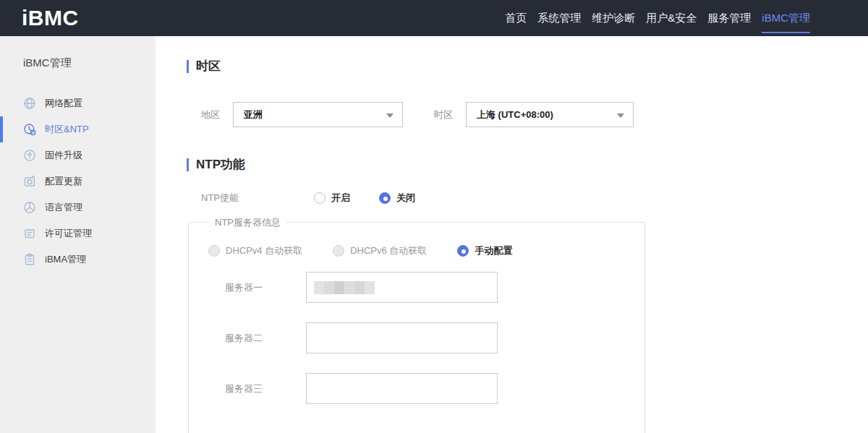 This screenshot has width=868, height=433. Describe the element at coordinates (427, 251) in the screenshot. I see `ntp-mode-row: DHCPv4 自动获取 DHCPv6 自动获取 手动配置` at that location.